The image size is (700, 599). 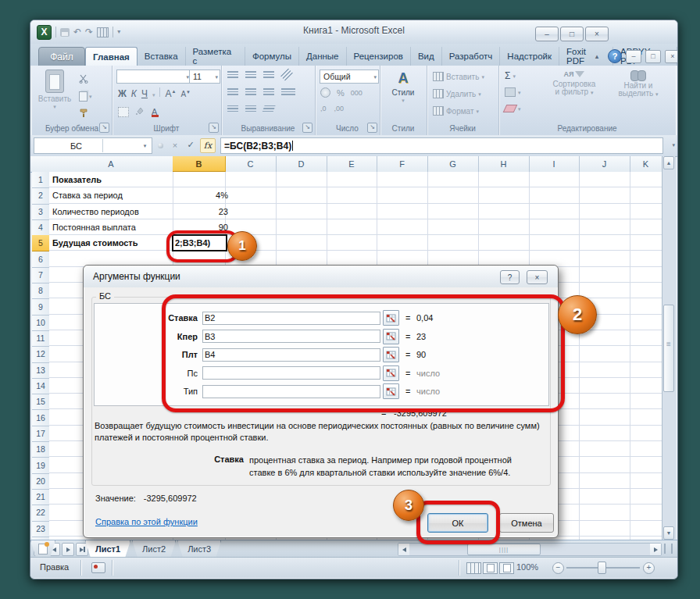 I want to click on close-button: ×, so click(x=597, y=34).